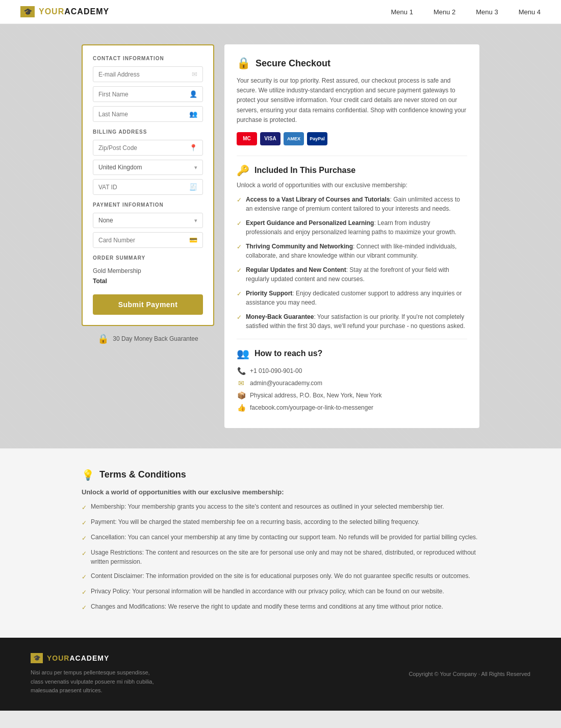 The width and height of the screenshot is (561, 728). What do you see at coordinates (352, 298) in the screenshot?
I see `benefit-item-4: ✓ Priority Support: Enjoy dedicated cust…` at bounding box center [352, 298].